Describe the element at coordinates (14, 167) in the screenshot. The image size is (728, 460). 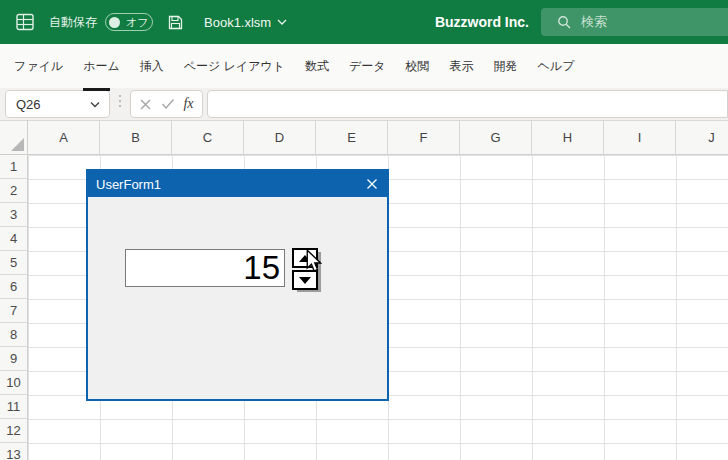
I see `row-header-1: 1` at that location.